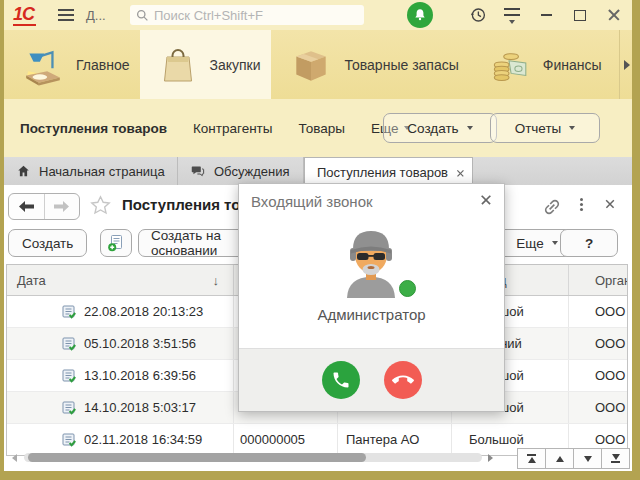 The image size is (640, 480). What do you see at coordinates (388, 172) in the screenshot?
I see `tab-postupleniya-tovarov: Поступления товаров` at bounding box center [388, 172].